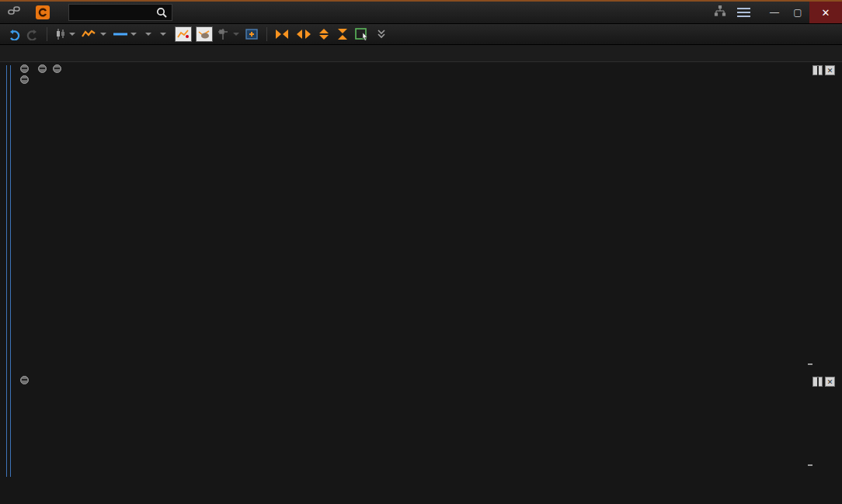 This screenshot has height=504, width=842. What do you see at coordinates (14, 12) in the screenshot?
I see `link-icon` at bounding box center [14, 12].